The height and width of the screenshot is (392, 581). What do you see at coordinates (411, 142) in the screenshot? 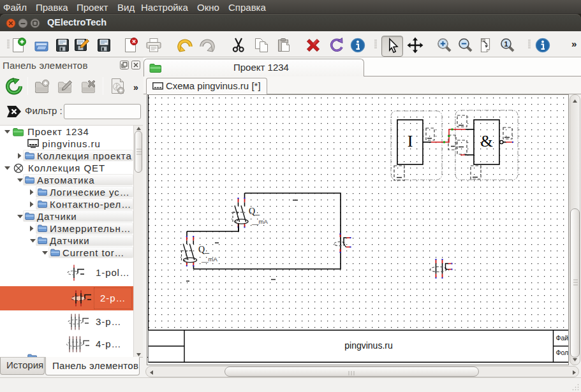
I see `svg-text: I` at bounding box center [411, 142].